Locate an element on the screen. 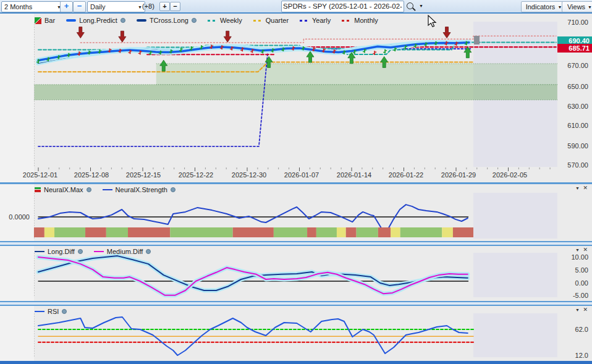 The width and height of the screenshot is (592, 364). period-select: Daily ▼ is located at coordinates (116, 7).